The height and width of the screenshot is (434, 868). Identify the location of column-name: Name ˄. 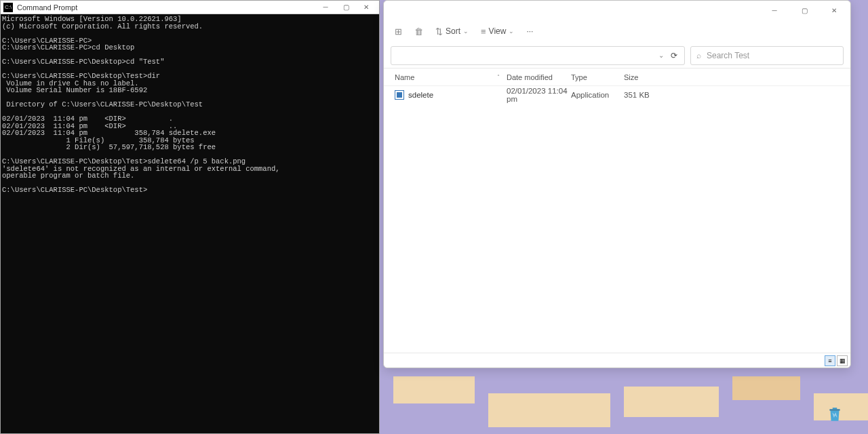
(450, 77).